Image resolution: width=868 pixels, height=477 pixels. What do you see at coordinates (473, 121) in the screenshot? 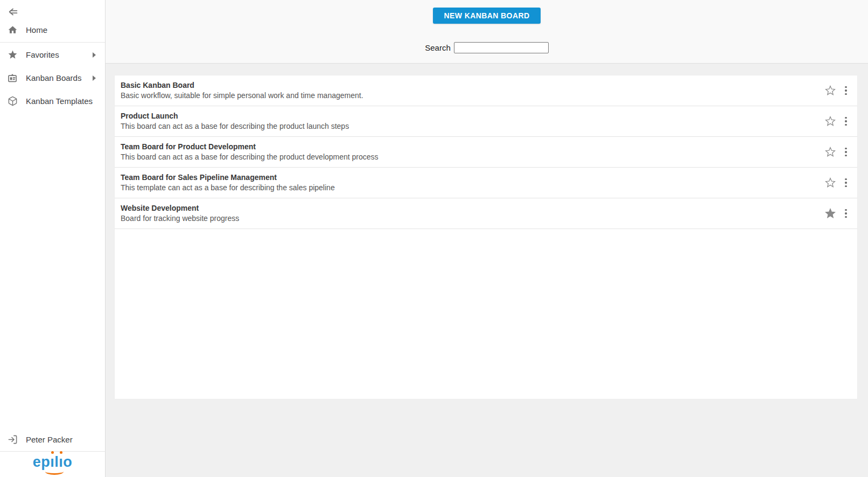
I see `board-text: Product Launch This board can act as a b…` at bounding box center [473, 121].